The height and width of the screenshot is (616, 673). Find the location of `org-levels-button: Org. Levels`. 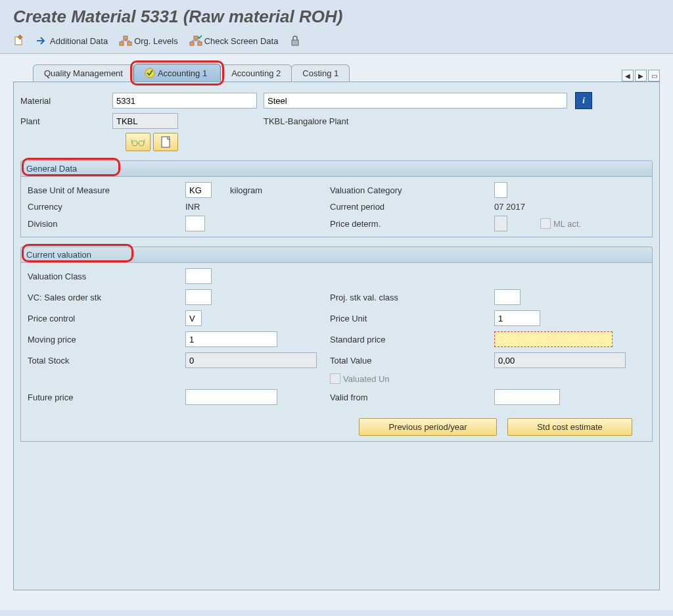

org-levels-button: Org. Levels is located at coordinates (149, 41).